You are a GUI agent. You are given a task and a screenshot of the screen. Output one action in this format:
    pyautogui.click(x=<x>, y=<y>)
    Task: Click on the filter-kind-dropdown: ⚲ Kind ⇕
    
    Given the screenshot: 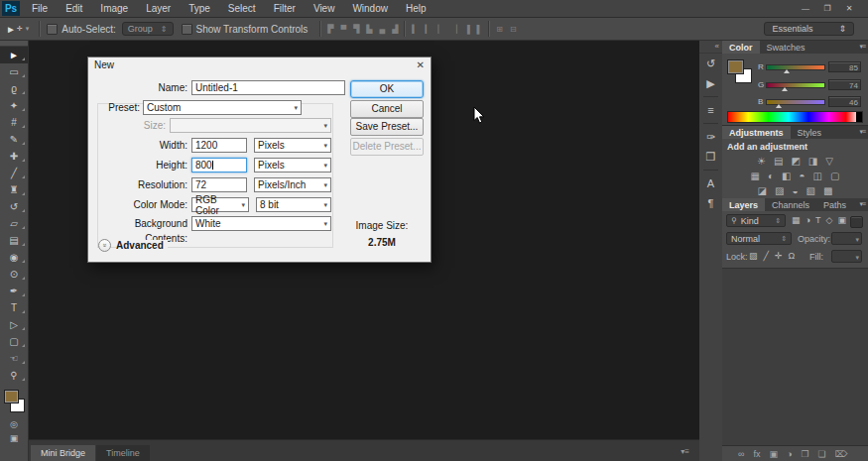 What is the action you would take?
    pyautogui.click(x=756, y=220)
    